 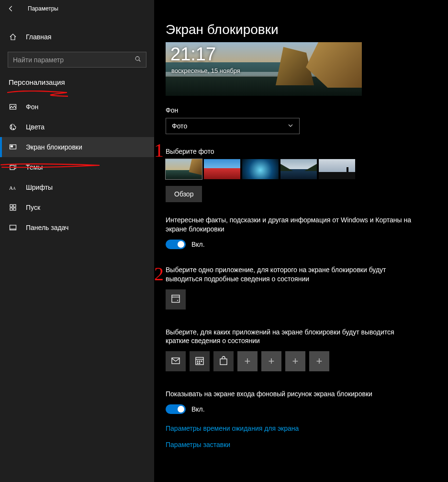 What do you see at coordinates (13, 228) in the screenshot?
I see `taskbar-icon` at bounding box center [13, 228].